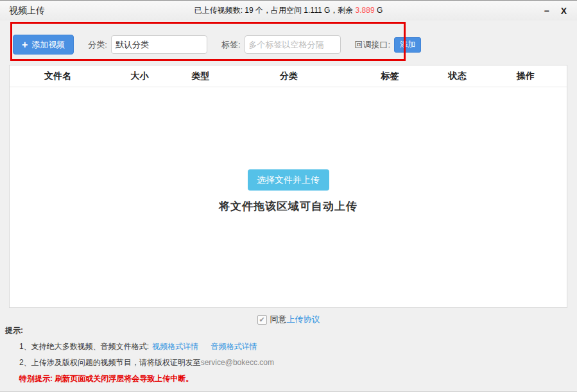 This screenshot has width=577, height=392. What do you see at coordinates (564, 11) in the screenshot?
I see `close-icon: X` at bounding box center [564, 11].